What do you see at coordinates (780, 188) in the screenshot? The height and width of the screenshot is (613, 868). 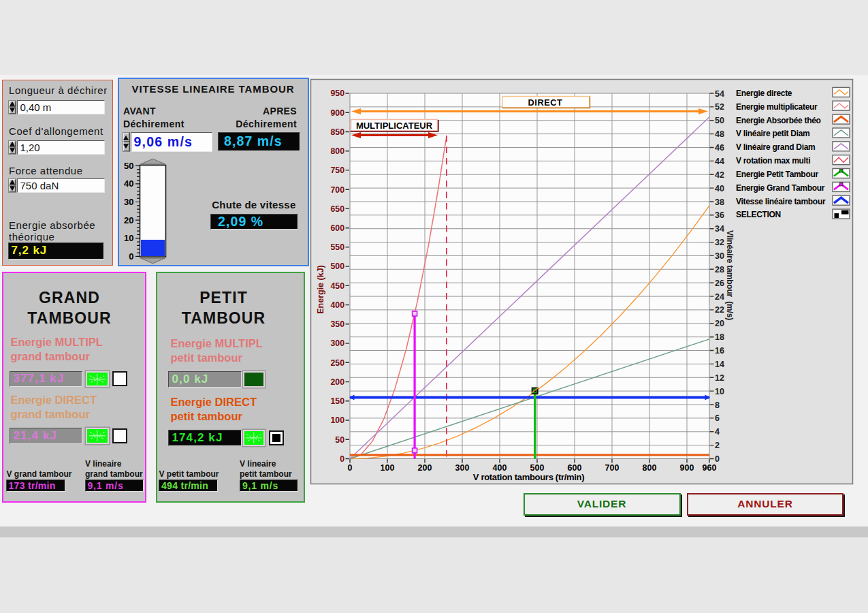 I see `svg-text: Energie Grand Tambour` at bounding box center [780, 188].